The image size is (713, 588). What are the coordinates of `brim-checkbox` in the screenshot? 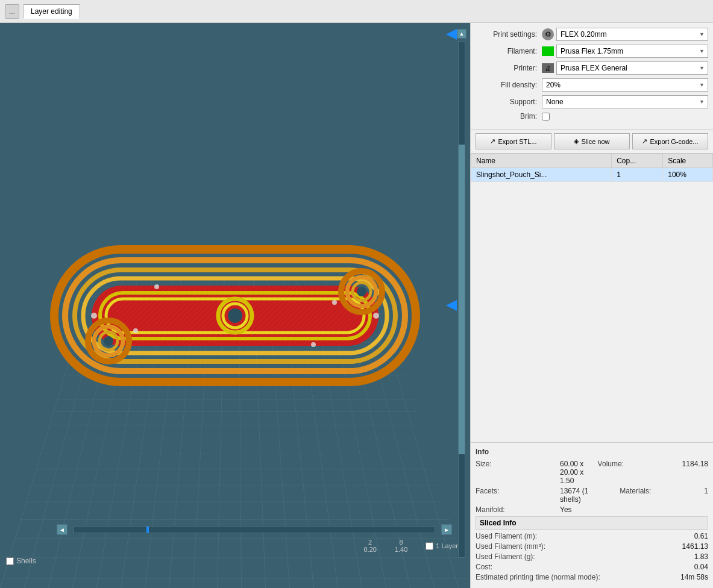 It's located at (546, 117).